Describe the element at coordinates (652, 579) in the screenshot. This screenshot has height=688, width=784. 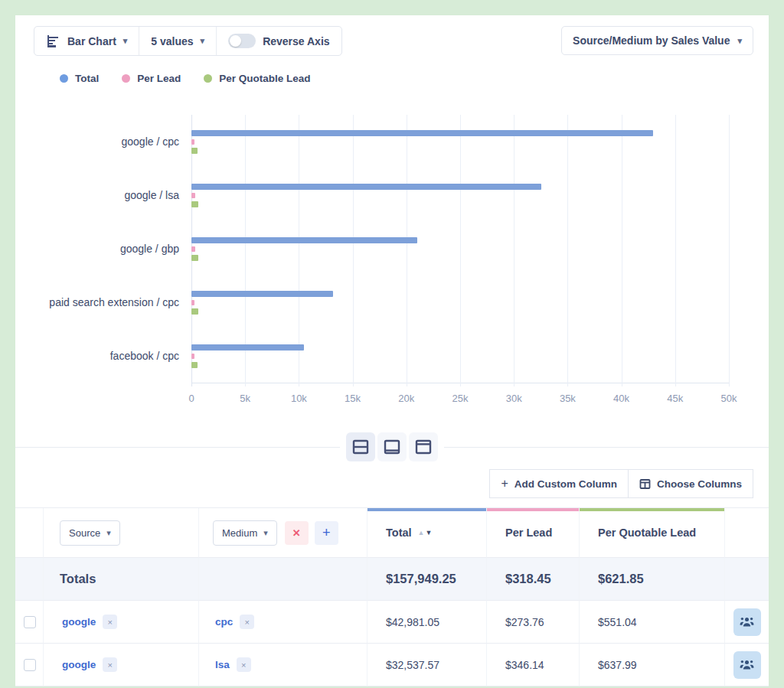
I see `totals-per-quotable-lead-value: $621.85` at that location.